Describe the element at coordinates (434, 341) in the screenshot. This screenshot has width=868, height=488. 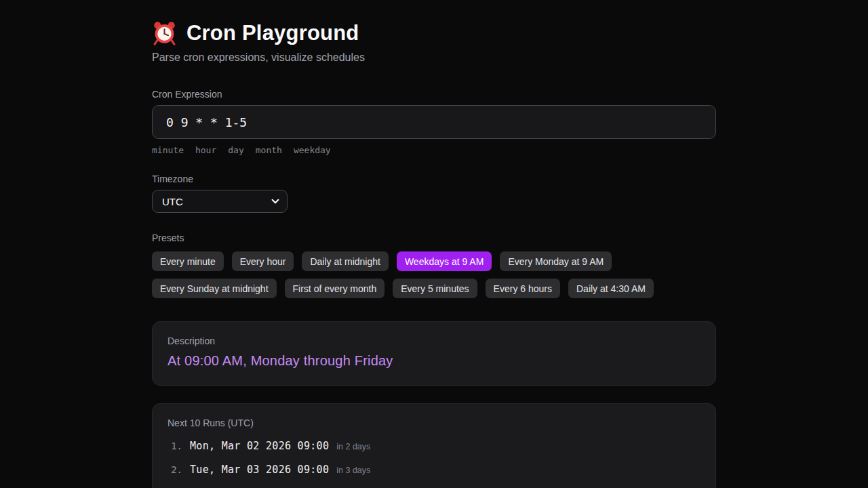
I see `description-label: Description` at that location.